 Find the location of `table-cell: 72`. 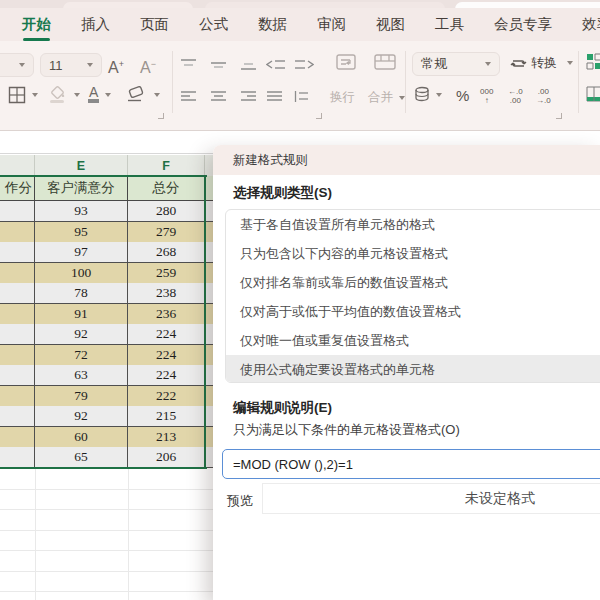

table-cell: 72 is located at coordinates (82, 356).